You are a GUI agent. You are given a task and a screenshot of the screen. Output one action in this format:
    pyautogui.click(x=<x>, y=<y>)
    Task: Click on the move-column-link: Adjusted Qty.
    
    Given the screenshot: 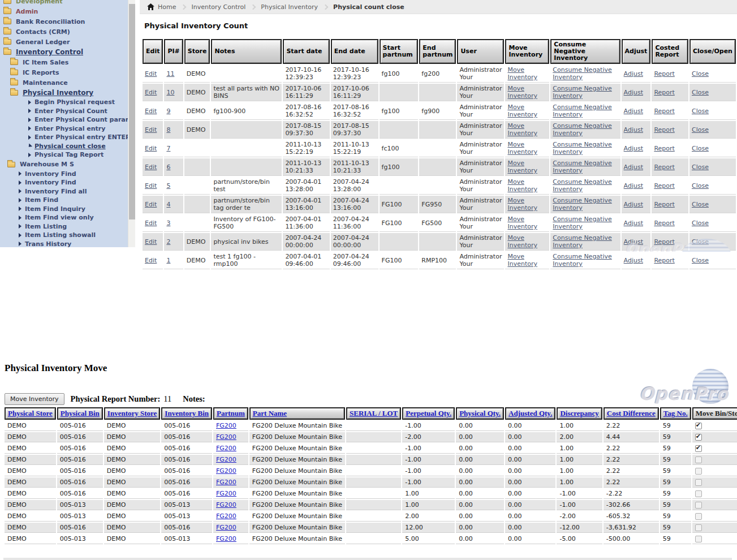 What is the action you would take?
    pyautogui.click(x=531, y=413)
    